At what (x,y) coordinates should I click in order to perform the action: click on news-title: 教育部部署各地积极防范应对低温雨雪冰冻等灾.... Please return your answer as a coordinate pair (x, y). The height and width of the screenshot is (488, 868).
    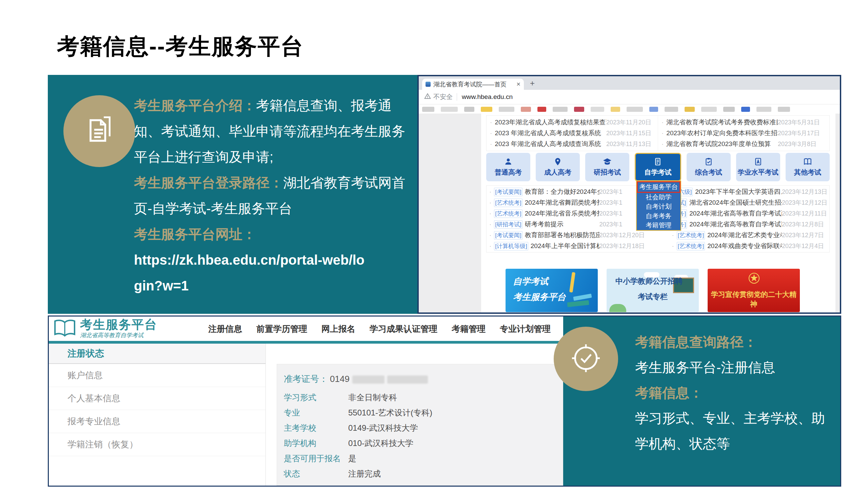
    Looking at the image, I should click on (562, 235).